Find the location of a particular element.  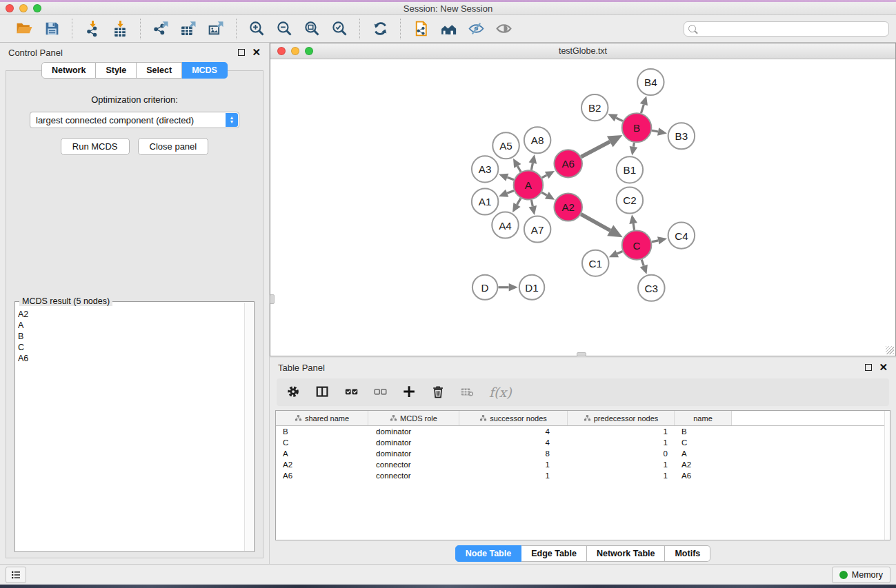

table-row: A6connector11A6 is located at coordinates (583, 476).